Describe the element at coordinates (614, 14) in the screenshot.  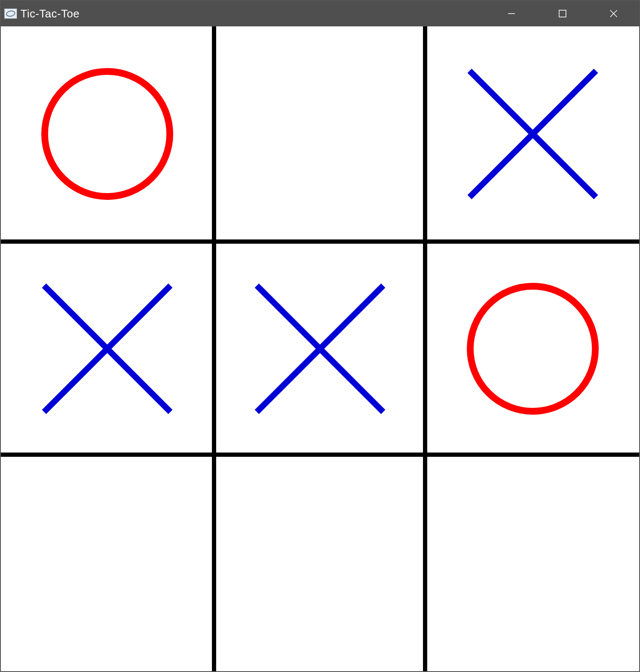
I see `close-button` at that location.